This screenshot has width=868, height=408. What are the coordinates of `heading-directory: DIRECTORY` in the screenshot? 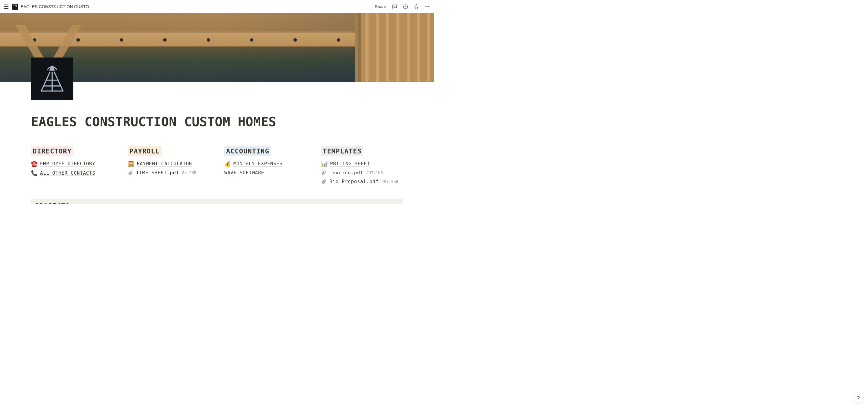 It's located at (52, 151).